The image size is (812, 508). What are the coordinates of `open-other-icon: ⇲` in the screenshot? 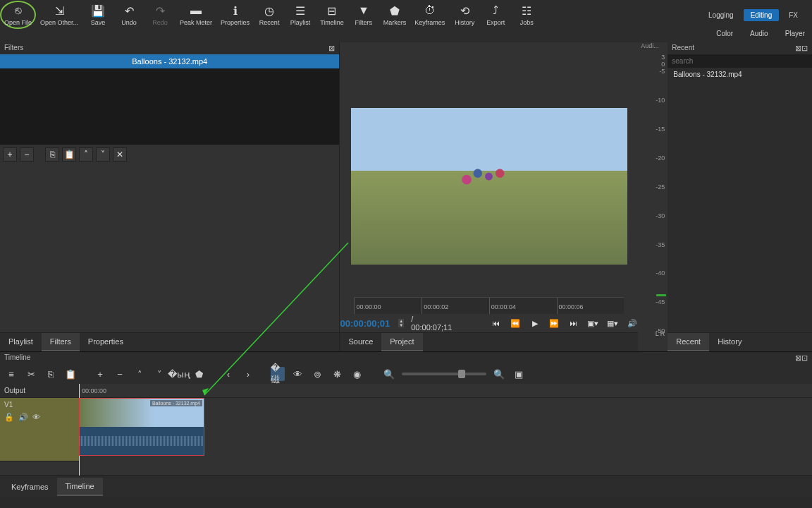 It's located at (59, 11).